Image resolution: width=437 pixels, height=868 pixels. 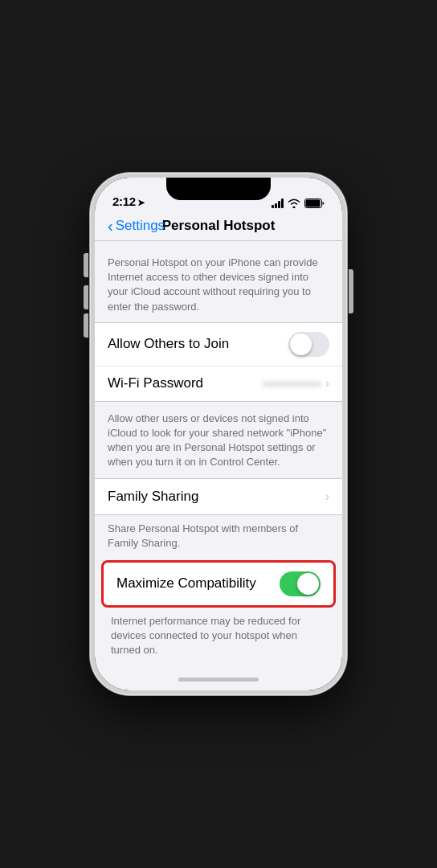 I want to click on description-text: Personal Hotspot on your iPhone can prov…, so click(x=218, y=289).